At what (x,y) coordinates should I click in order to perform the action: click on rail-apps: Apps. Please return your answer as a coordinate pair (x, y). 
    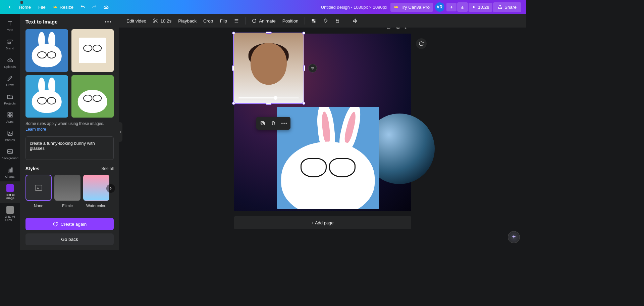
    Looking at the image, I should click on (10, 117).